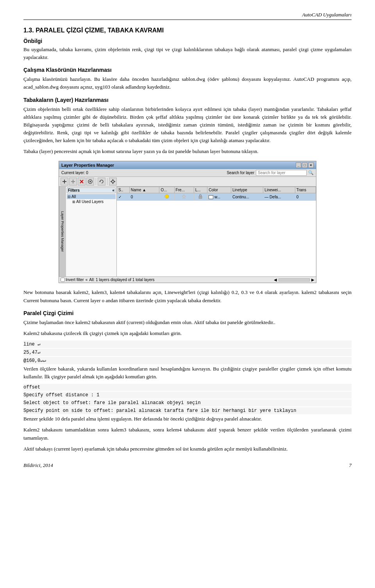  I want to click on code2-line-2: Specify offset distance : 1, so click(188, 395).